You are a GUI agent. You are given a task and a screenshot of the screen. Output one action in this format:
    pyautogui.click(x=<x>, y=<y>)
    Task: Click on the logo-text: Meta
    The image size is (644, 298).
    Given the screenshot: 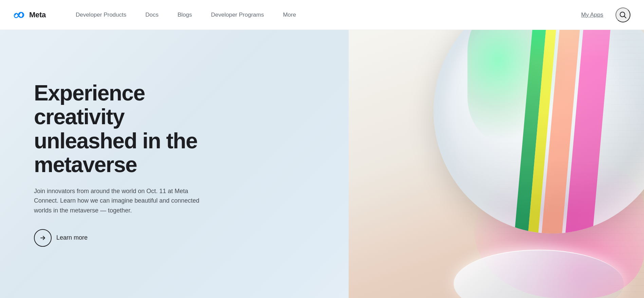 What is the action you would take?
    pyautogui.click(x=37, y=15)
    